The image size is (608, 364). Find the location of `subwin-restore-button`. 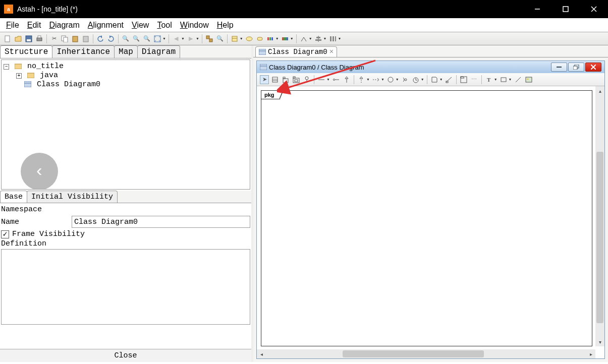

subwin-restore-button is located at coordinates (576, 67).